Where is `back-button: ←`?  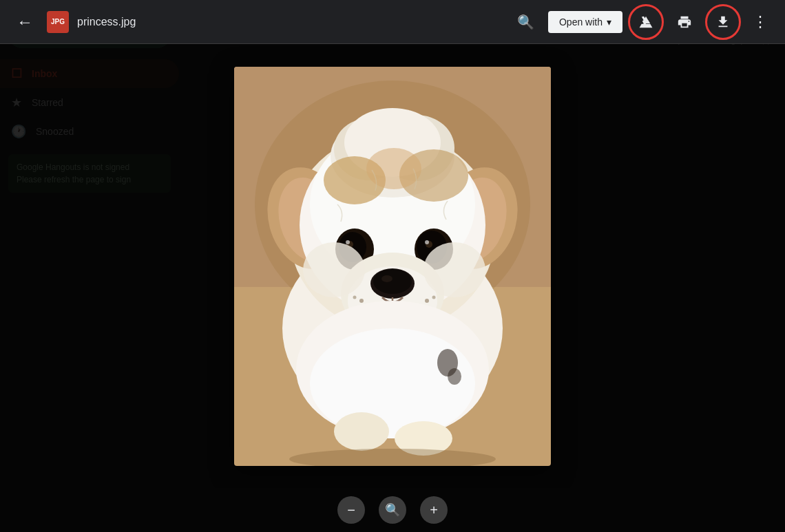 back-button: ← is located at coordinates (25, 22).